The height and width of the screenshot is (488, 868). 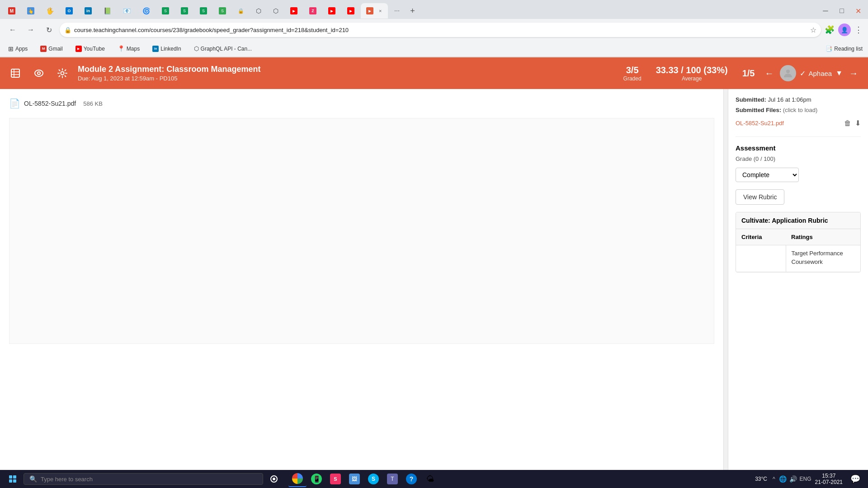 I want to click on tab-6: 🌀, so click(x=146, y=11).